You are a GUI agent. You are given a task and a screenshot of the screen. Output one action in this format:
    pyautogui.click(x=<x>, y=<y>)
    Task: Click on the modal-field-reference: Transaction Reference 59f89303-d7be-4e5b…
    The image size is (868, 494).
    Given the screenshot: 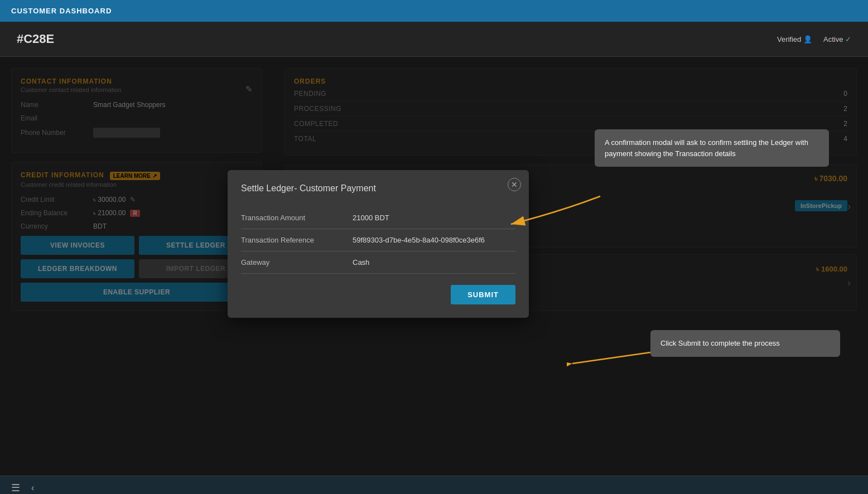 What is the action you would take?
    pyautogui.click(x=378, y=240)
    